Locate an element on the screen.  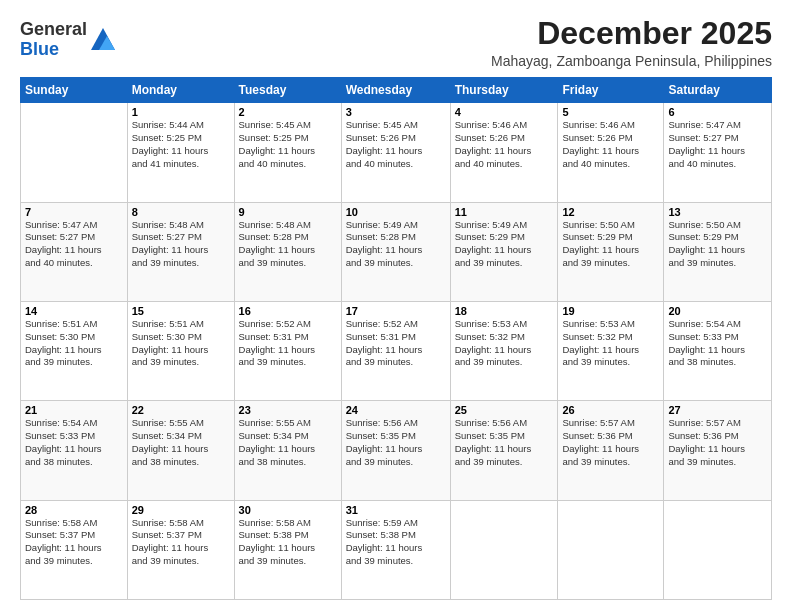
day-info: Sunrise: 5:45 AM Sunset: 5:26 PM Dayligh… is located at coordinates (396, 144).